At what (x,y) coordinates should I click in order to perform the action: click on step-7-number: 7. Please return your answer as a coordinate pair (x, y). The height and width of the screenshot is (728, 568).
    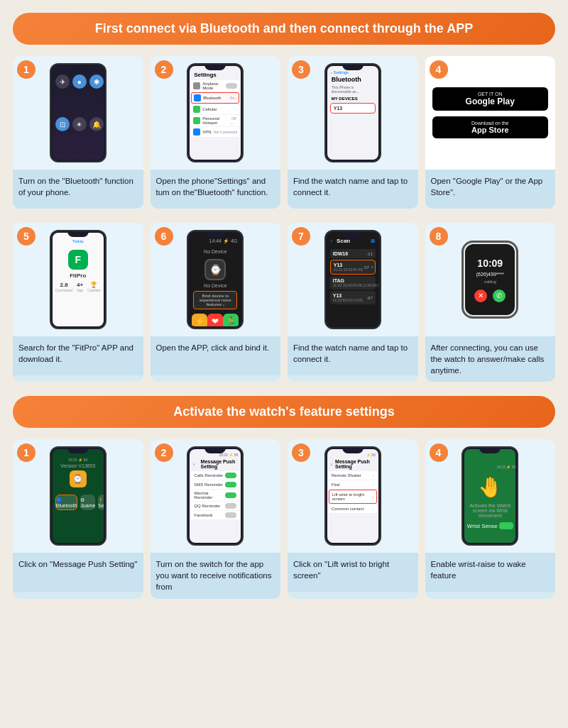
    Looking at the image, I should click on (301, 236).